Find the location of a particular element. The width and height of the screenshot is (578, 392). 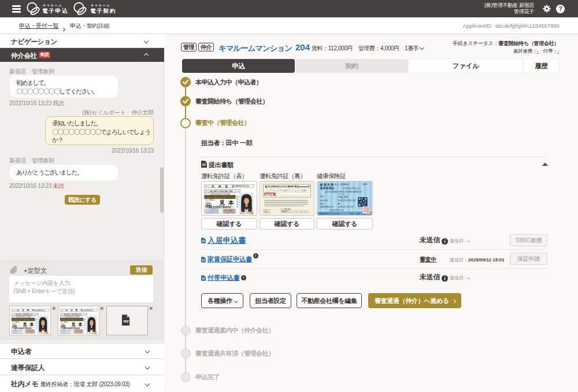

svg-text: 資格取得年月日 is located at coordinates (327, 207).